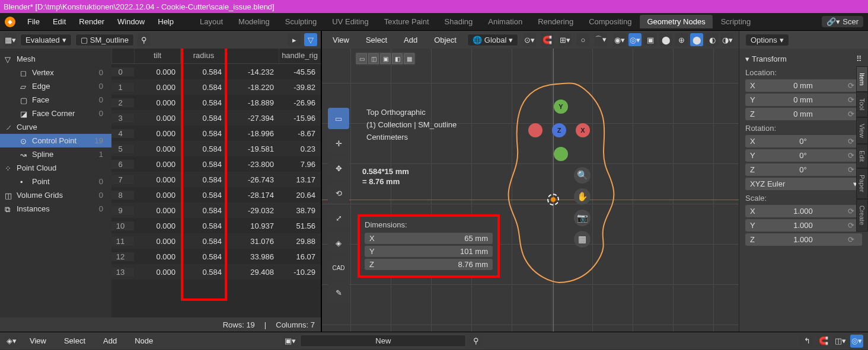  What do you see at coordinates (339, 143) in the screenshot?
I see `cursor-tool-icon: ✛` at bounding box center [339, 143].